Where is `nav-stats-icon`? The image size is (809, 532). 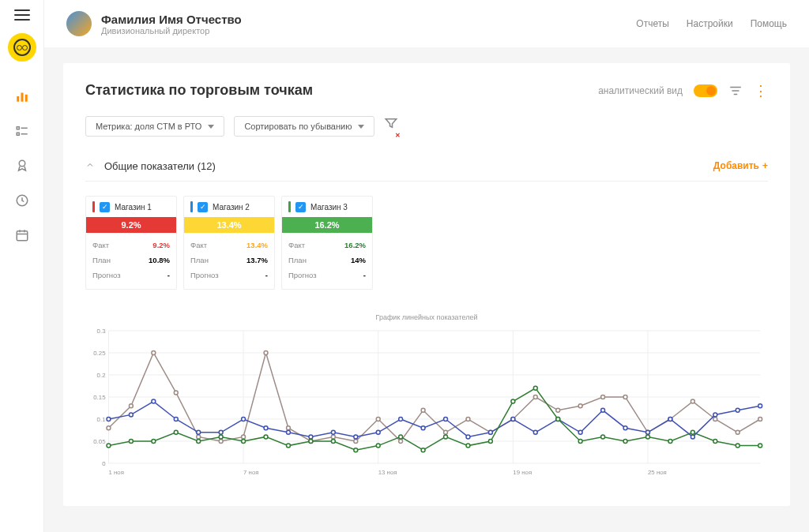 nav-stats-icon is located at coordinates (22, 96).